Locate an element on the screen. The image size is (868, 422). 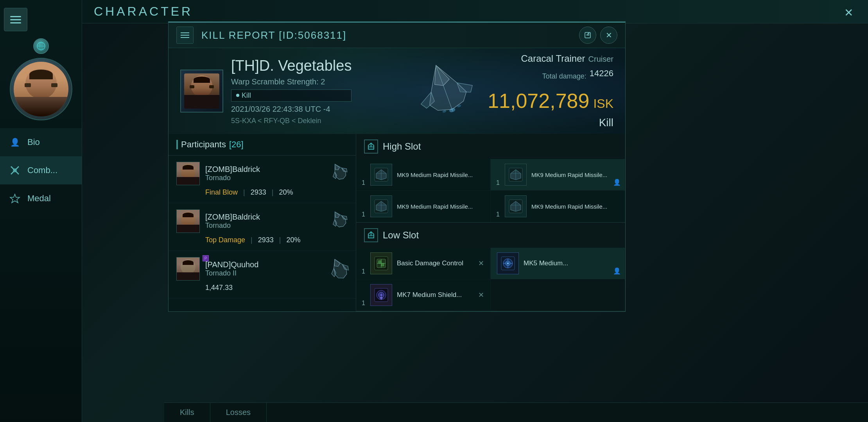
participant-bottom-row: Final Blow | 2933 | 20% is located at coordinates (262, 192).